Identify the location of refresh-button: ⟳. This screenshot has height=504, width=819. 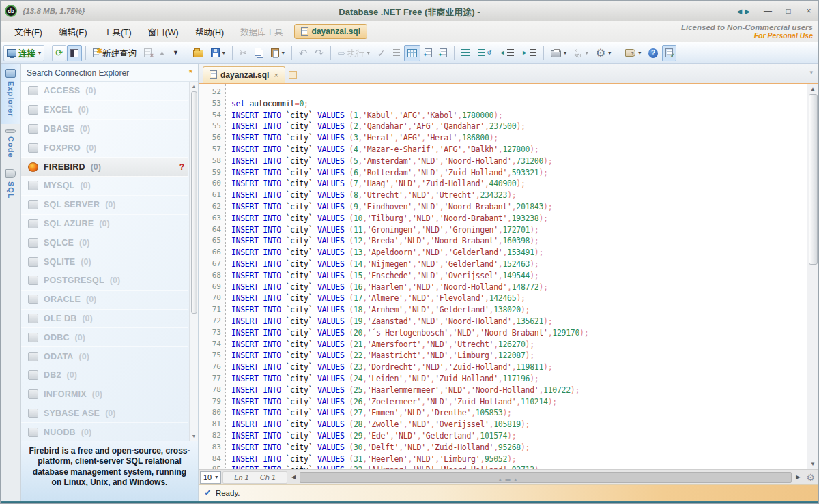
(59, 53).